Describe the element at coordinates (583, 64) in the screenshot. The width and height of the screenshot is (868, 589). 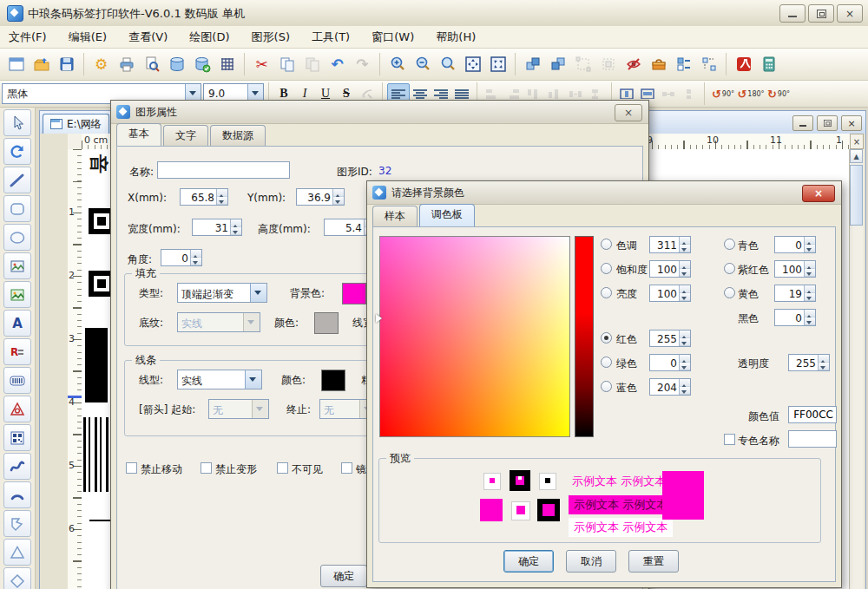
I see `frame-select-button` at that location.